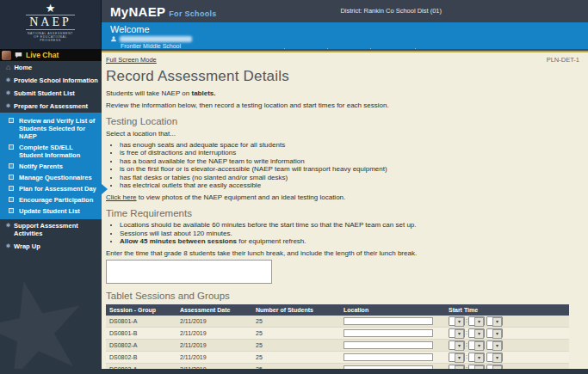  Describe the element at coordinates (343, 106) in the screenshot. I see `intro-line-2: Review the information below, then recor…` at that location.